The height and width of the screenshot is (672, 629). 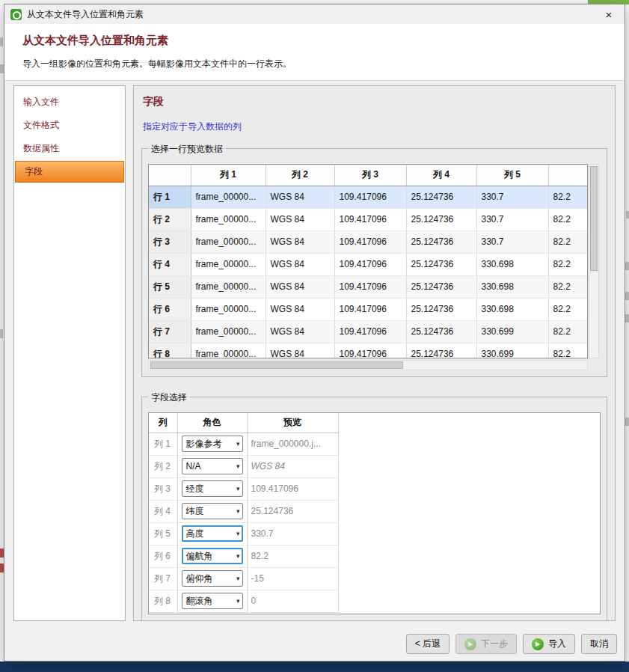 I want to click on table-row: 行 1 frame_00000... WGS 84 109.417096 25.…, so click(x=368, y=197).